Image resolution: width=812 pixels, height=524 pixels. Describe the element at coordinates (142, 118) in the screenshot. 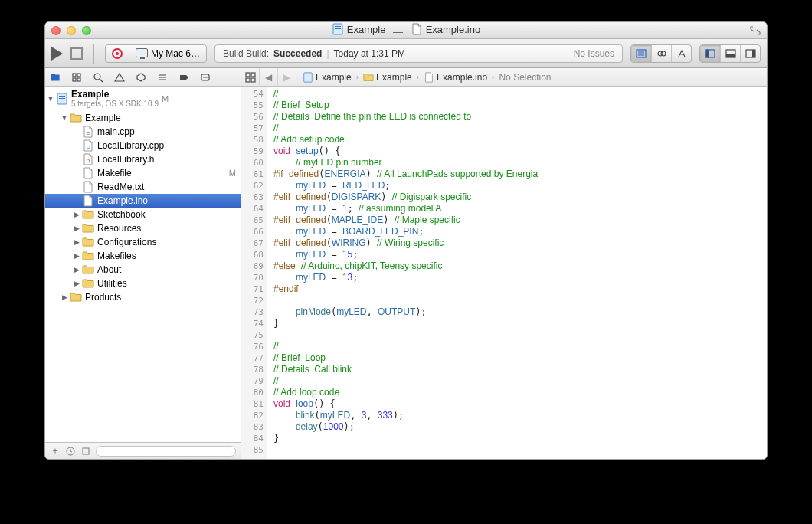

I see `tree-folder: ▼Example` at that location.